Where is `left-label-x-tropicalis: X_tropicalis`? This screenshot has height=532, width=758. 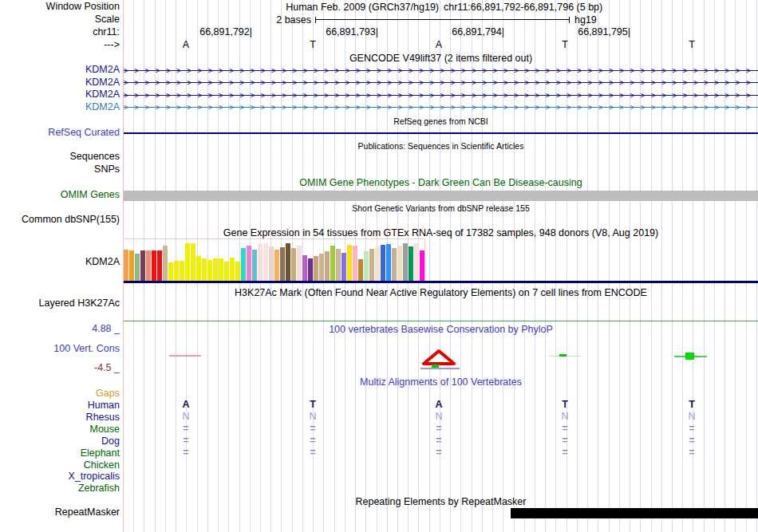
left-label-x-tropicalis: X_tropicalis is located at coordinates (60, 477).